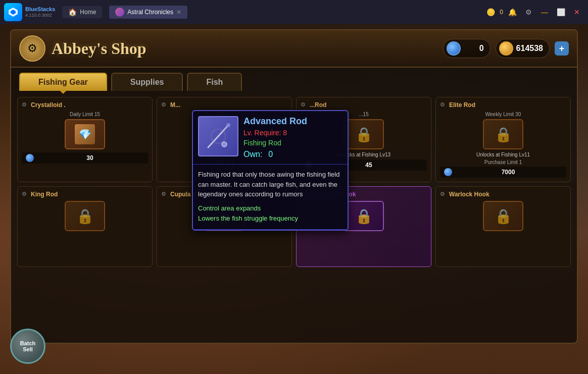  I want to click on tab-home: 🏠 Home, so click(82, 12).